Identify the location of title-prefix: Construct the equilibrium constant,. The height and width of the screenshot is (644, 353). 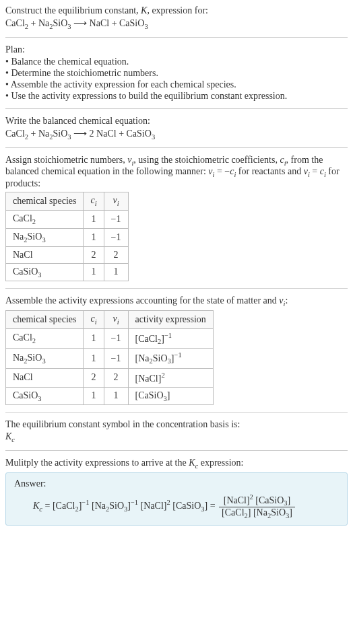
(73, 11).